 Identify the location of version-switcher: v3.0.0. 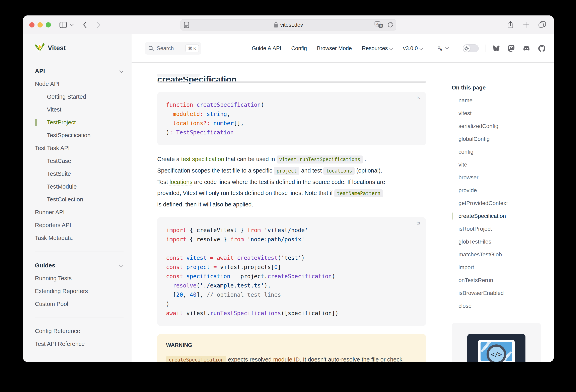
(413, 49).